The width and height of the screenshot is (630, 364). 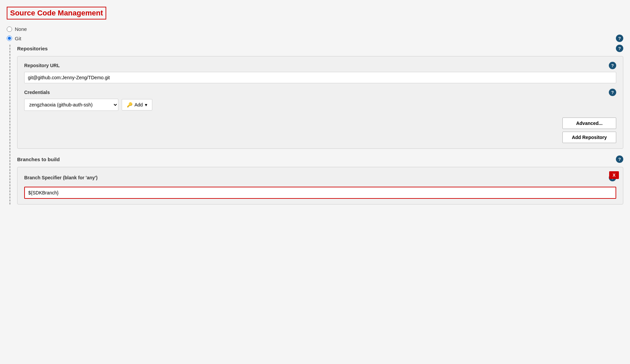 I want to click on page-title: Source Code Management, so click(x=56, y=13).